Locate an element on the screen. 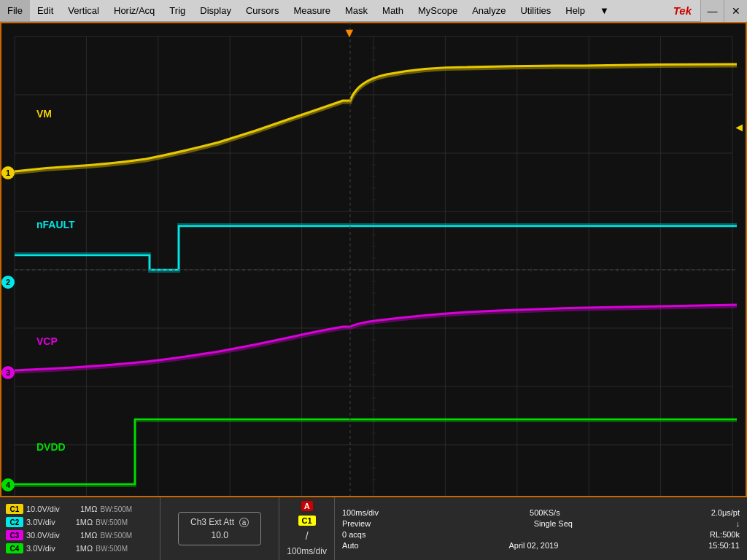  acq-ptrate: 2.0μs/pt is located at coordinates (725, 513).